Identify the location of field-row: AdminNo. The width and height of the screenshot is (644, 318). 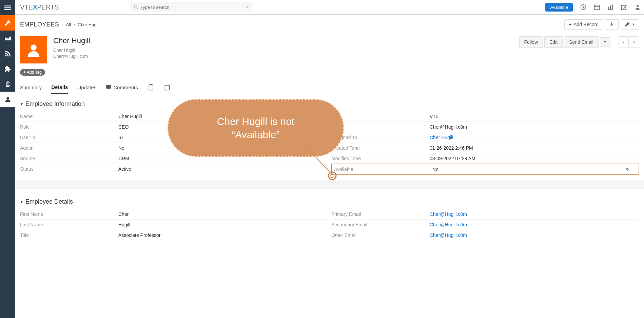
(174, 148).